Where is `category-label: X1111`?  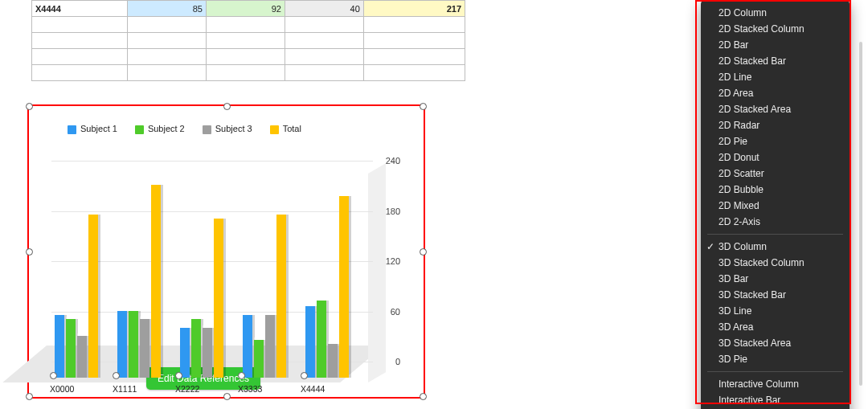
category-label: X1111 is located at coordinates (125, 389).